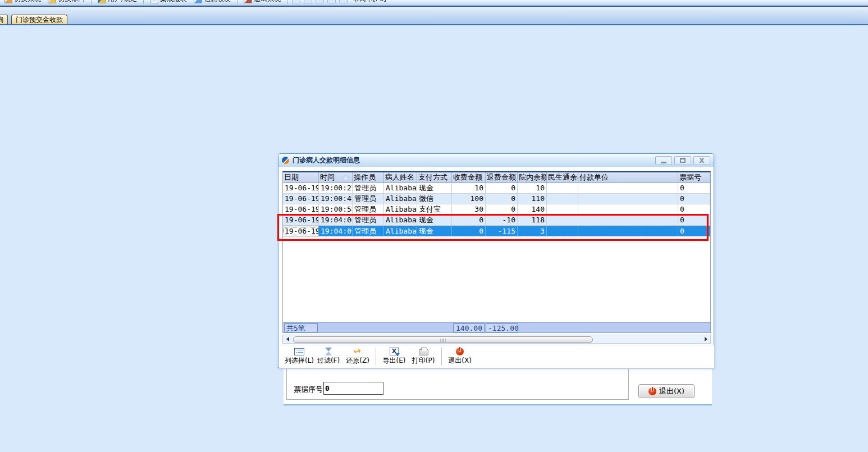 This screenshot has width=868, height=452. I want to click on dialog-exit-button: 退出(X), so click(460, 357).